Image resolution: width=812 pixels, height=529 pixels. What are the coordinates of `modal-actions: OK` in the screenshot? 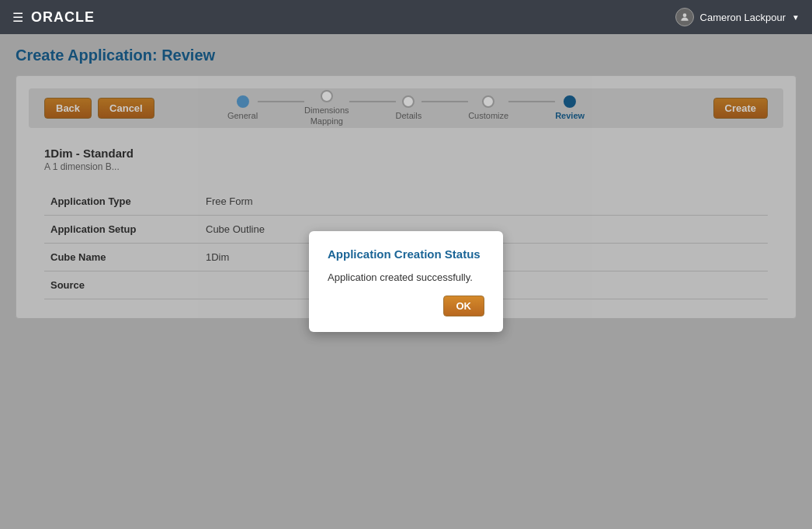 It's located at (406, 306).